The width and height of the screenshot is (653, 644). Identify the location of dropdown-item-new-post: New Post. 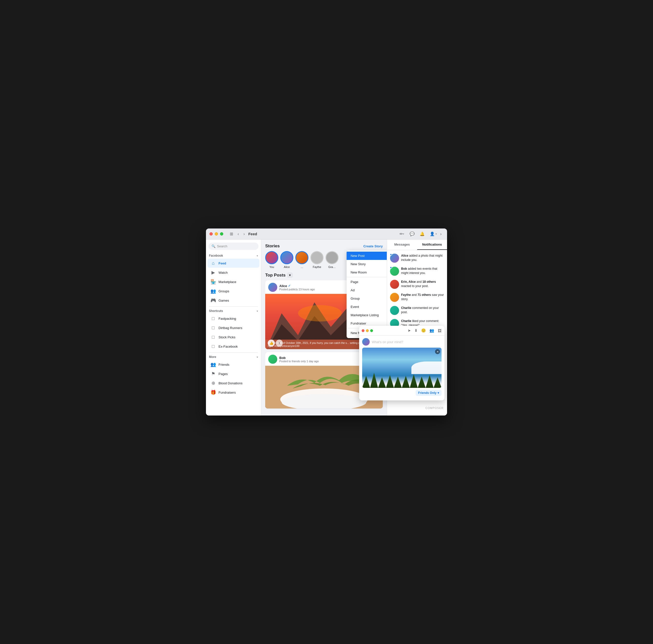
(366, 256).